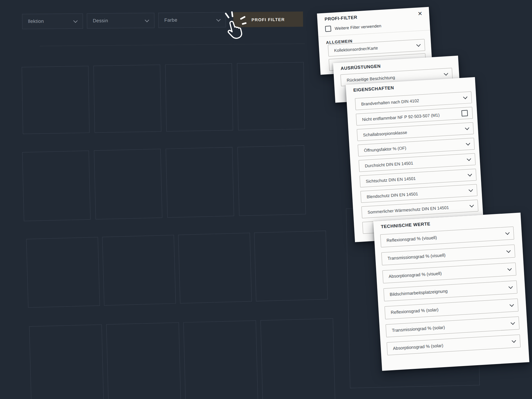  What do you see at coordinates (451, 309) in the screenshot?
I see `dropdown-reflexionsgrad-solar: Reflexionsgrad % (solar)` at bounding box center [451, 309].